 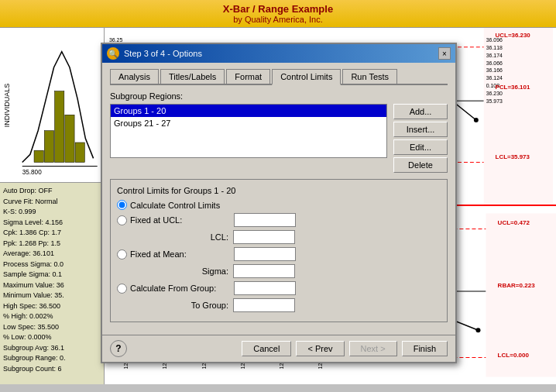 What do you see at coordinates (249, 111) in the screenshot?
I see `subgroup-item-1: Groups 1 - 20` at bounding box center [249, 111].